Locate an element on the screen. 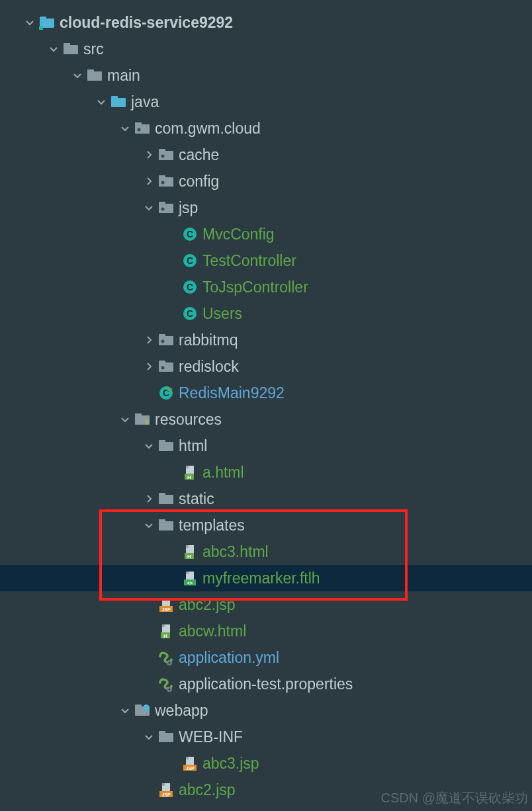  tree-row: src is located at coordinates (266, 49).